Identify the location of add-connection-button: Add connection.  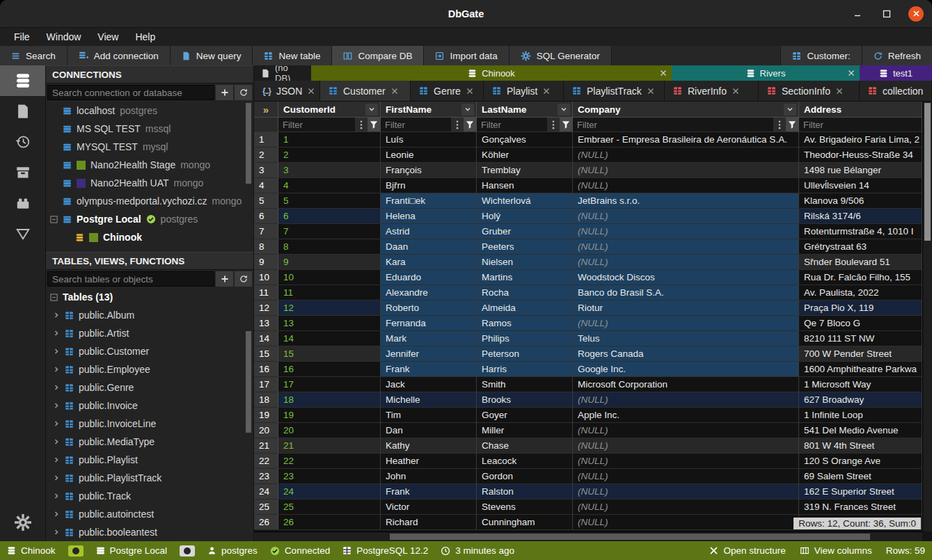
(119, 56).